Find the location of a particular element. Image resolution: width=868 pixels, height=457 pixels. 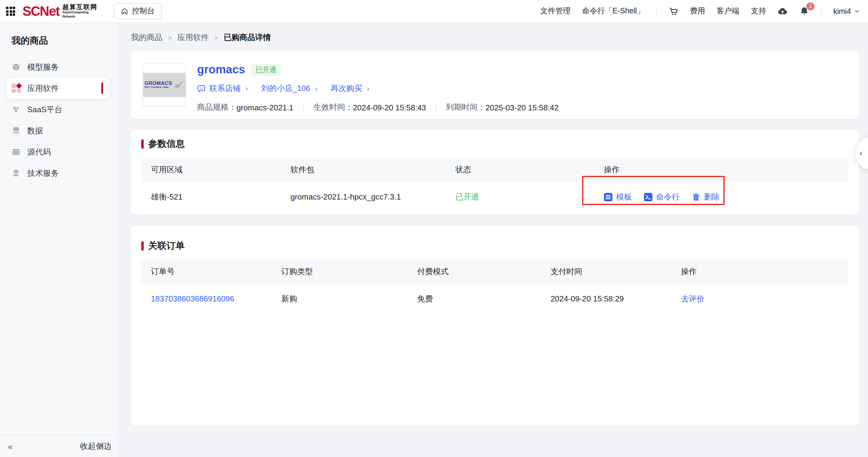

region-value: 雄衡-521 is located at coordinates (211, 197).